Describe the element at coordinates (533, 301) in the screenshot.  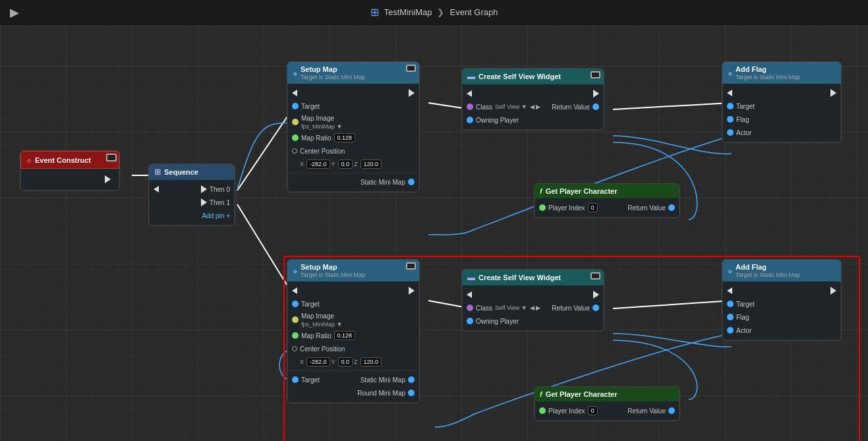
I see `create-widget-node-2: ▬ Create Self View Widget Class Self Vie…` at that location.